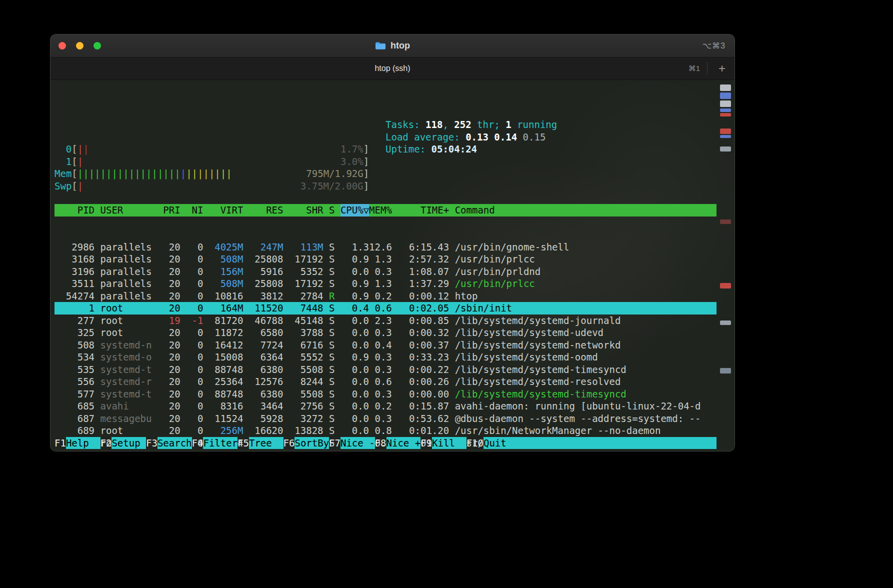  Describe the element at coordinates (152, 443) in the screenshot. I see `fkey-f3: F3` at that location.